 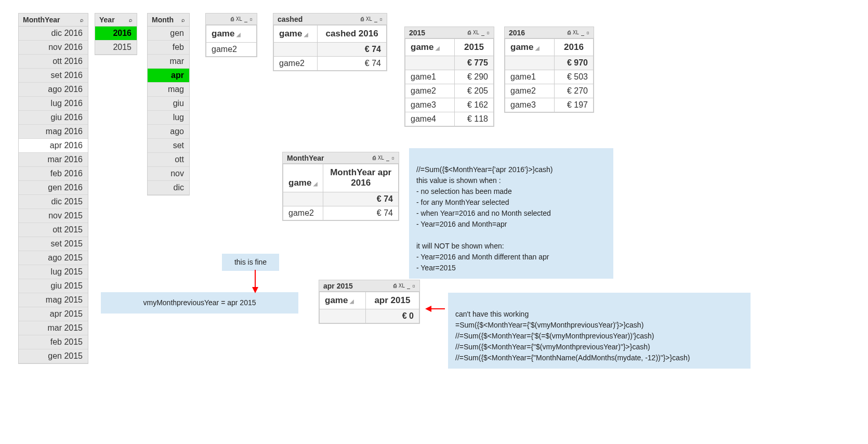 I want to click on listbox-item: set 2016, so click(x=53, y=76).